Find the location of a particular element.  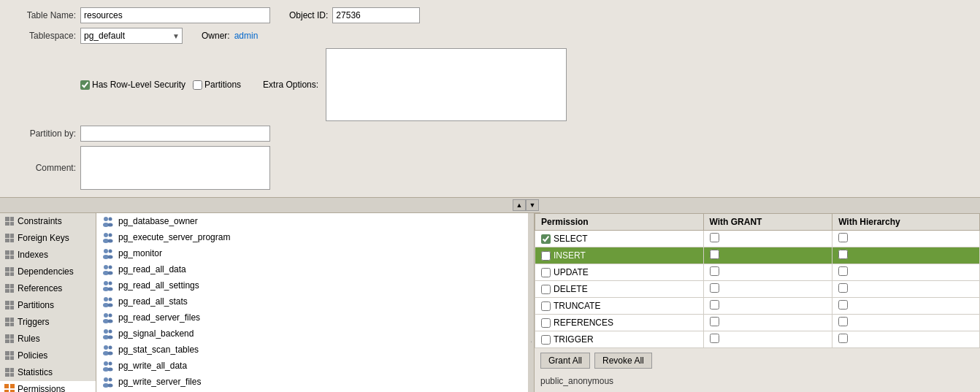

sidebar-item-references: References is located at coordinates (48, 289).